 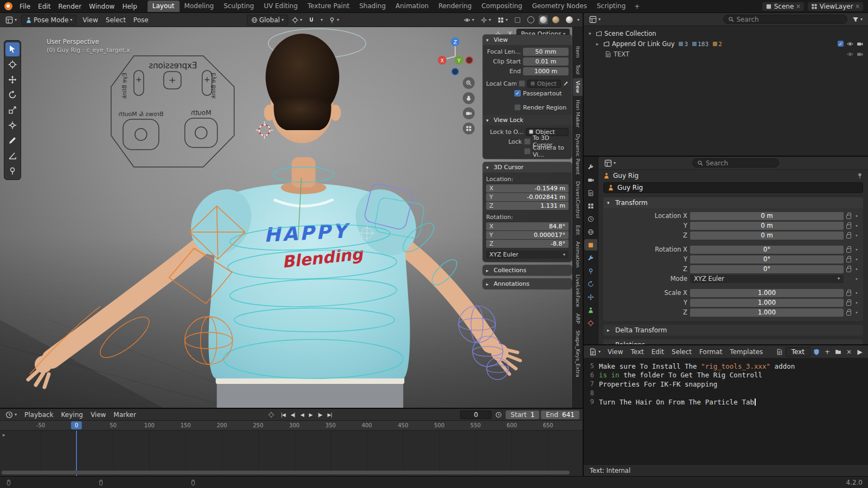 What do you see at coordinates (329, 415) in the screenshot?
I see `jump-to-end-button: ▶|` at bounding box center [329, 415].